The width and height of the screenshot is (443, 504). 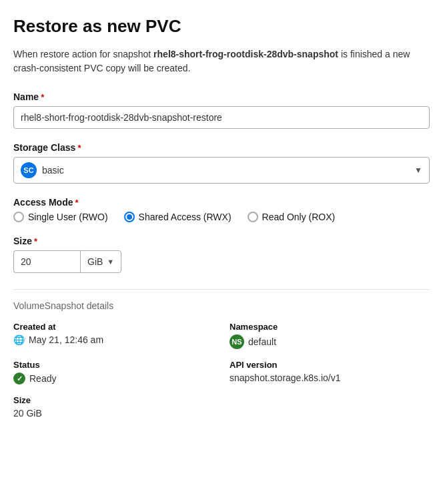 What do you see at coordinates (253, 217) in the screenshot?
I see `radio-input-rox` at bounding box center [253, 217].